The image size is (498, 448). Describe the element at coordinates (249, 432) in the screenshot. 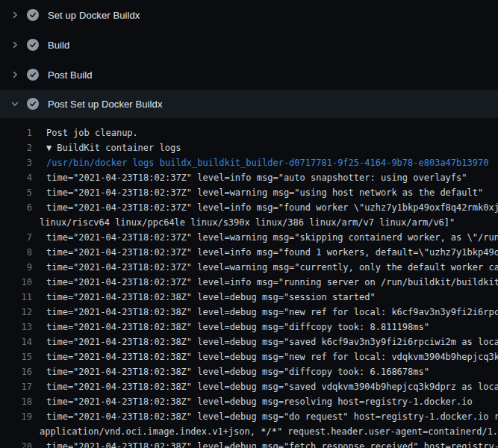

I see `log-line-continuation: application/vnd.oci.image.index.v1+json,…` at that location.